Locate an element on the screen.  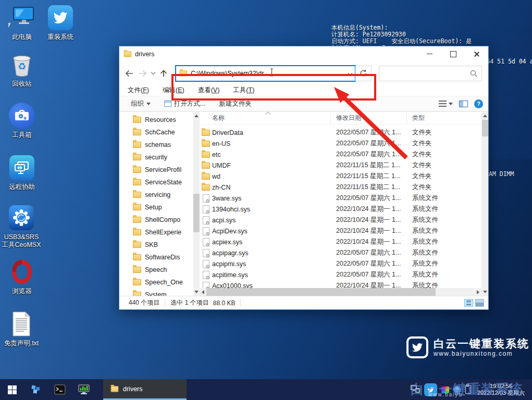
desktop-icon-toolbox: 工具箱 is located at coordinates (22, 121).